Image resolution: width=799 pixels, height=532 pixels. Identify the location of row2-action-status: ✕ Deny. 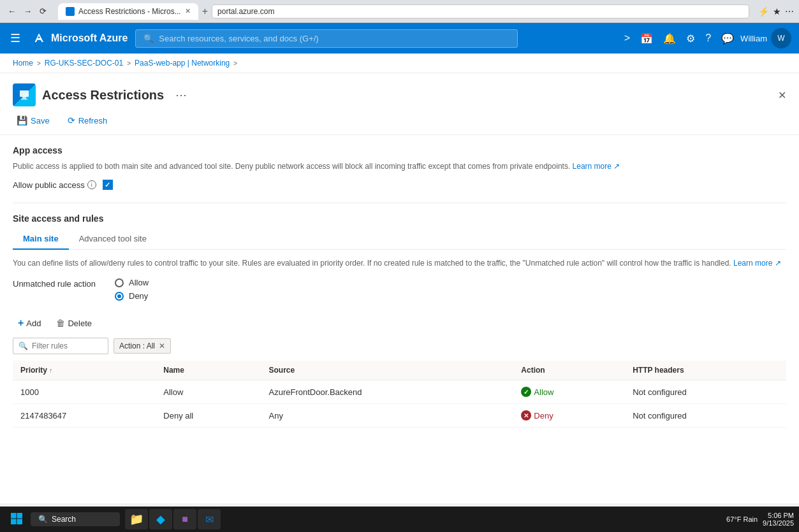
(569, 415).